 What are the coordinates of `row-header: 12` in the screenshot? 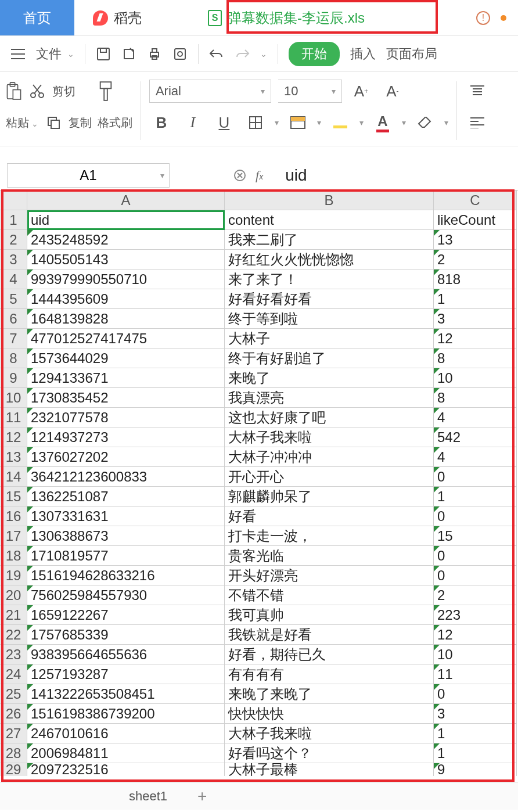 It's located at (14, 437).